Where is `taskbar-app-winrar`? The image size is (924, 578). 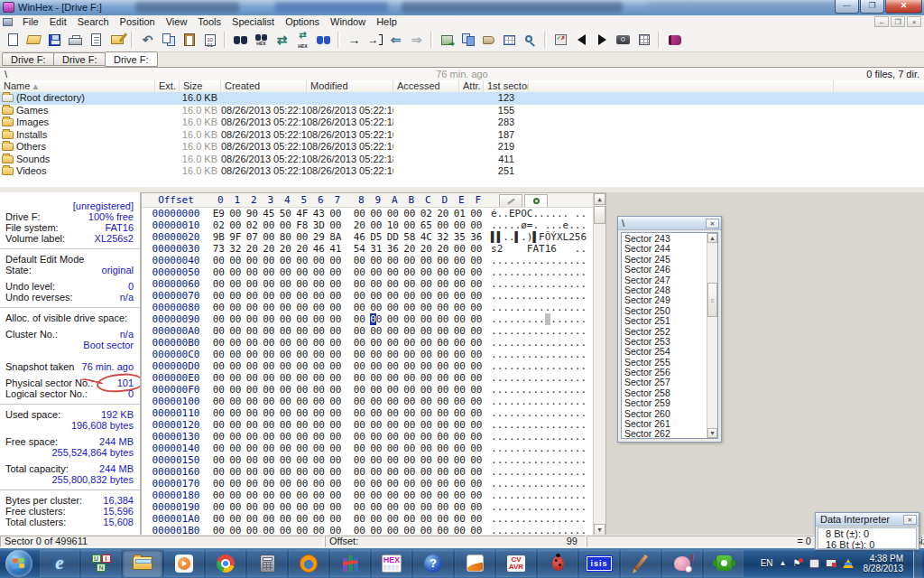 taskbar-app-winrar is located at coordinates (350, 564).